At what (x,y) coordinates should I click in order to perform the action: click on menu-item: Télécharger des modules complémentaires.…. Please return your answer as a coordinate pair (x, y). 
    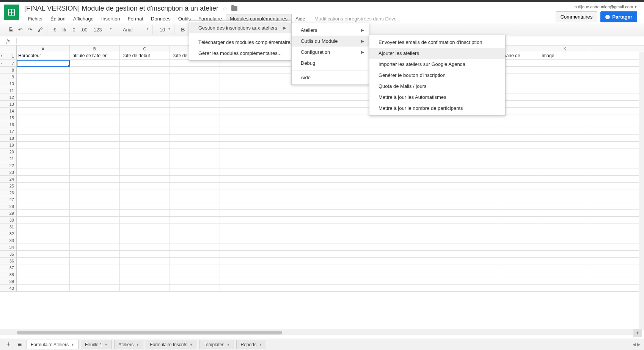
    Looking at the image, I should click on (240, 42).